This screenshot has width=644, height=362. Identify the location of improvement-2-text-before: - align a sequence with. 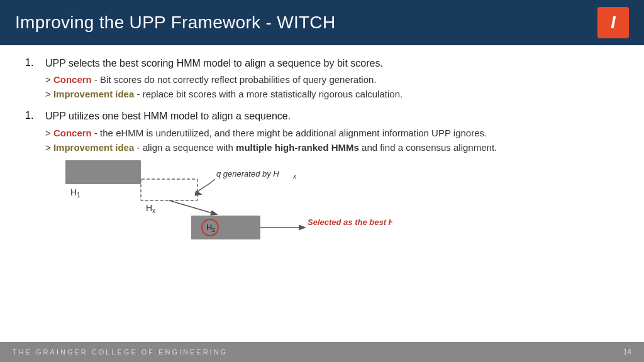
(185, 147).